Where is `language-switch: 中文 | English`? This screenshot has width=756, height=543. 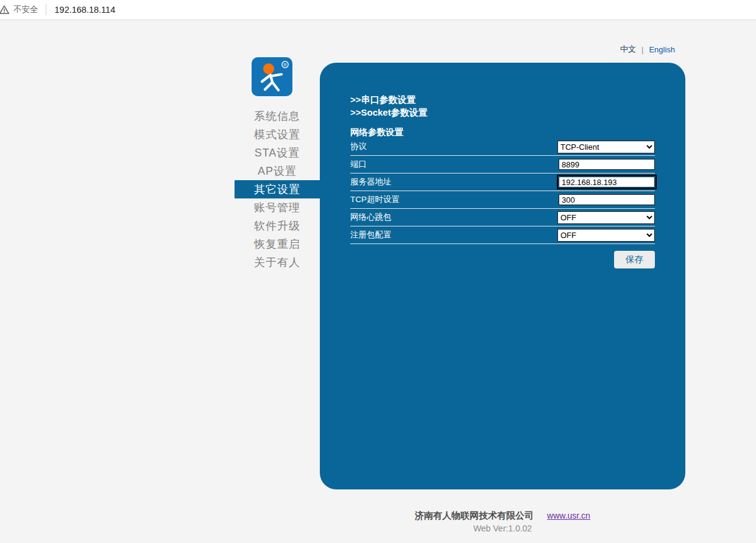 language-switch: 中文 | English is located at coordinates (648, 49).